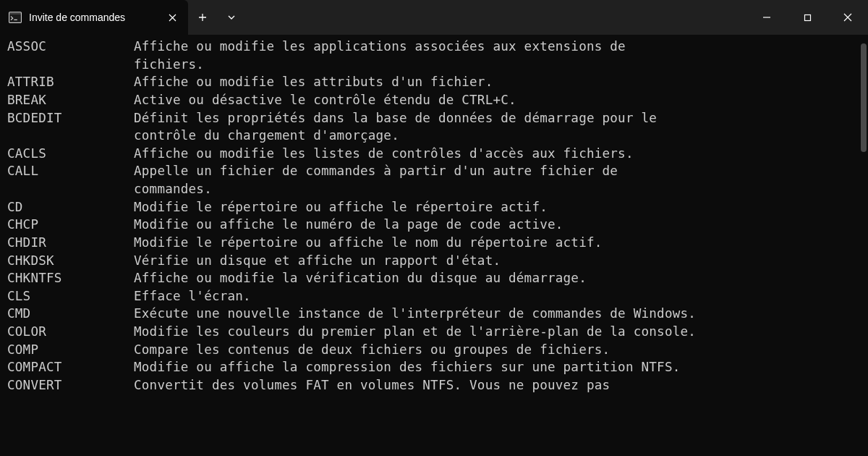 This screenshot has width=868, height=456. What do you see at coordinates (71, 350) in the screenshot?
I see `command-name: COMP` at bounding box center [71, 350].